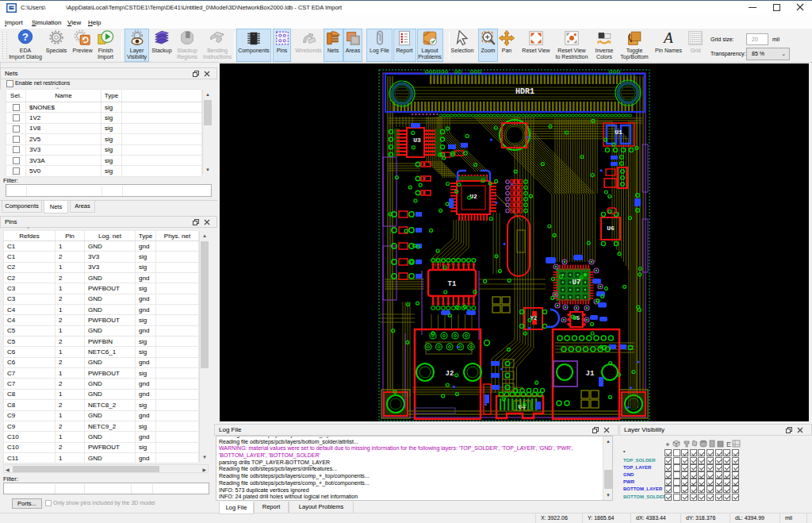  What do you see at coordinates (525, 92) in the screenshot?
I see `svg-text: HDR1` at bounding box center [525, 92].